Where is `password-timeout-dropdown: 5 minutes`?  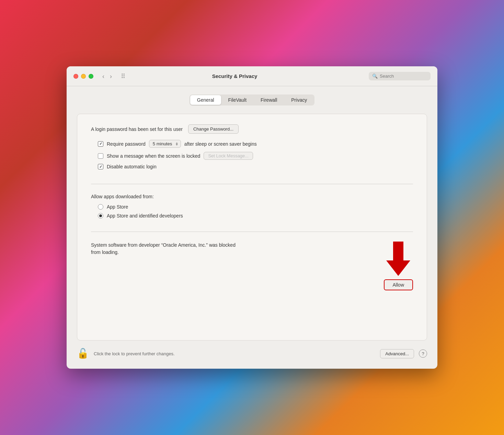 password-timeout-dropdown: 5 minutes is located at coordinates (165, 144).